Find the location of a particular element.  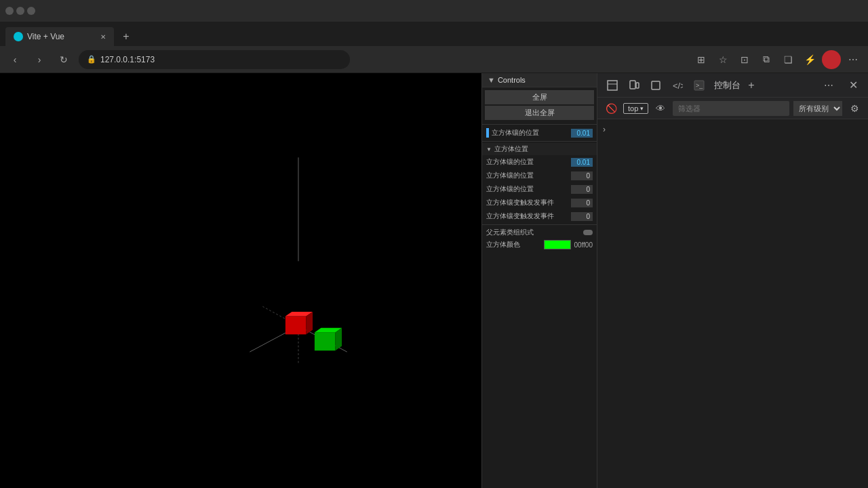

close-tab-button: ✕ is located at coordinates (103, 37).